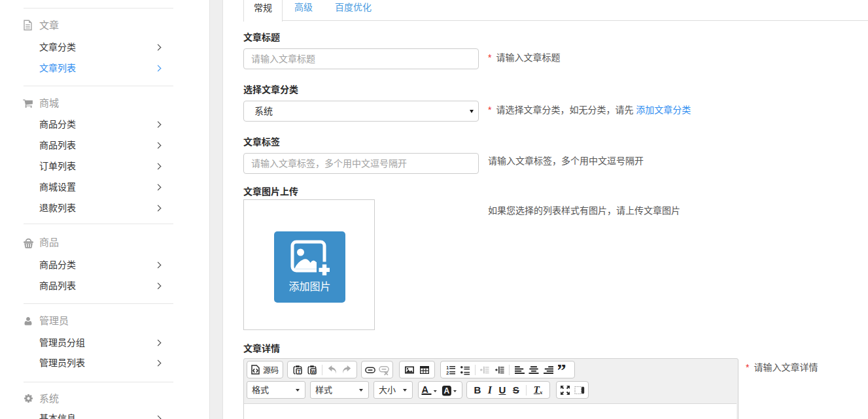 This screenshot has height=419, width=868. What do you see at coordinates (298, 371) in the screenshot?
I see `svg-text: T` at bounding box center [298, 371].